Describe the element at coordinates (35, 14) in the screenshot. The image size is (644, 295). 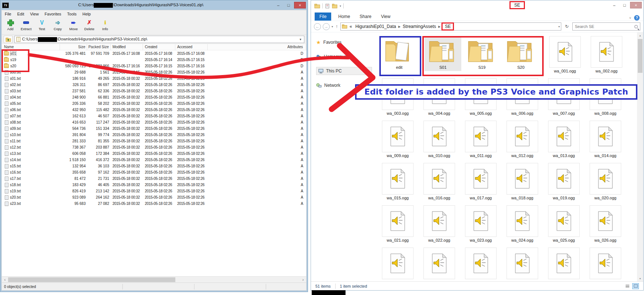
I see `menu-item: View` at that location.